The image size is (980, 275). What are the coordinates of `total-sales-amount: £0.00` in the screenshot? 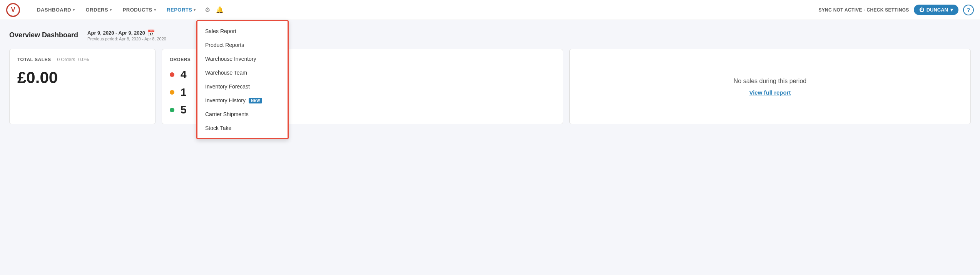 It's located at (82, 78).